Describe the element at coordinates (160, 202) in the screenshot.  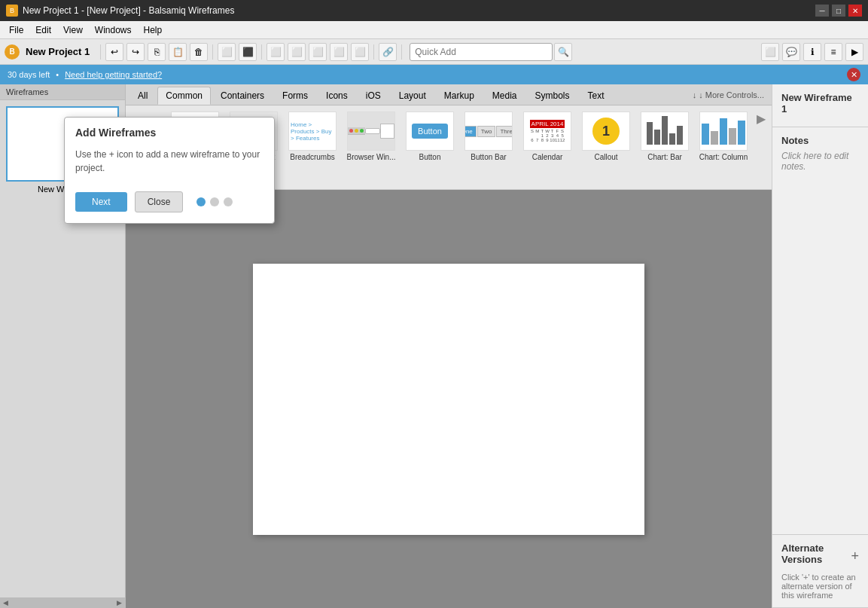
I see `dialog-close-button: Close` at that location.